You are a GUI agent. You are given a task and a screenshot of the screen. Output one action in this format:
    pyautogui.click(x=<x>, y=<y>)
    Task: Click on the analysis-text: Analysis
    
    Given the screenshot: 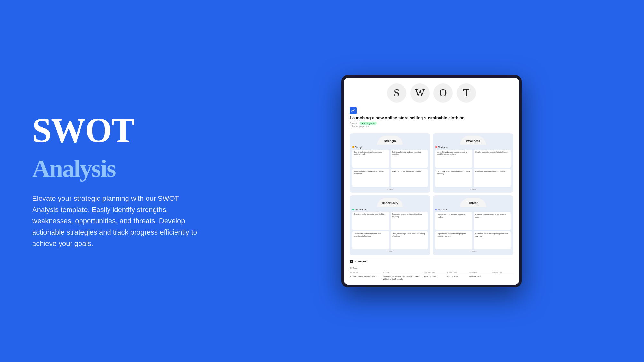 What is the action you would take?
    pyautogui.click(x=74, y=168)
    